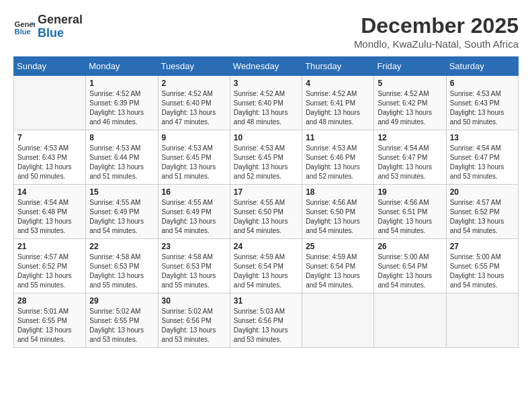  I want to click on day-info: Sunrise: 4:53 AM Sunset: 6:44 PM Dayligh…, so click(122, 163).